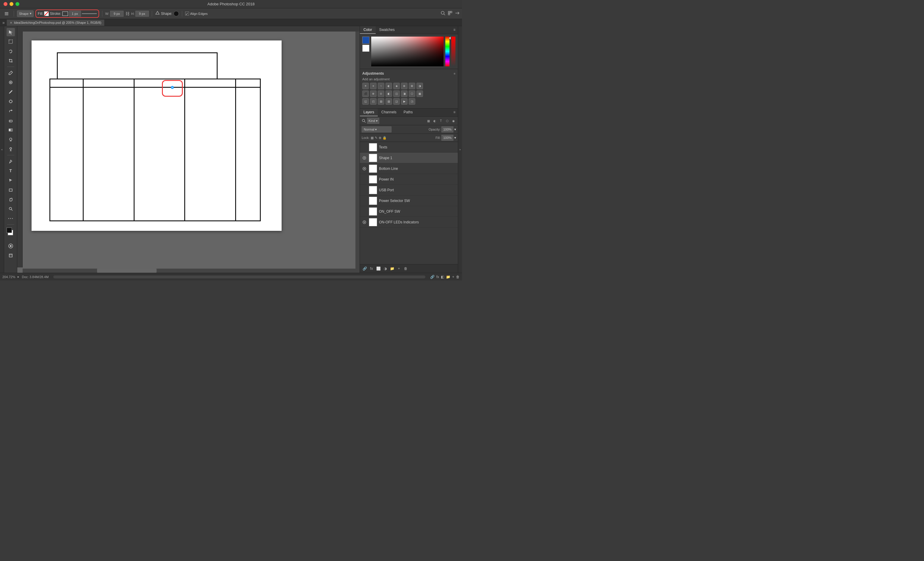 The height and width of the screenshot is (561, 924). I want to click on fx-icon: fx, so click(438, 277).